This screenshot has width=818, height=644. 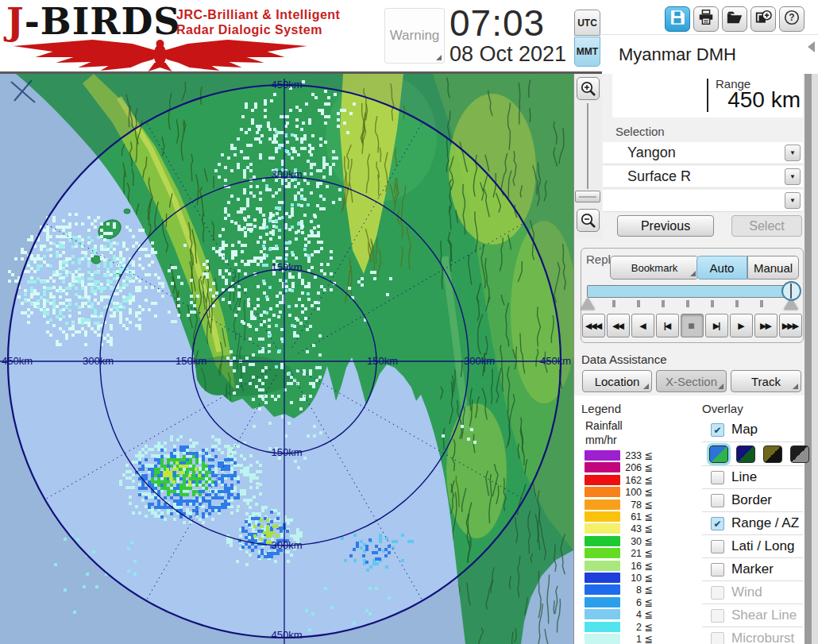 I want to click on toolbar-separator, so click(x=710, y=35).